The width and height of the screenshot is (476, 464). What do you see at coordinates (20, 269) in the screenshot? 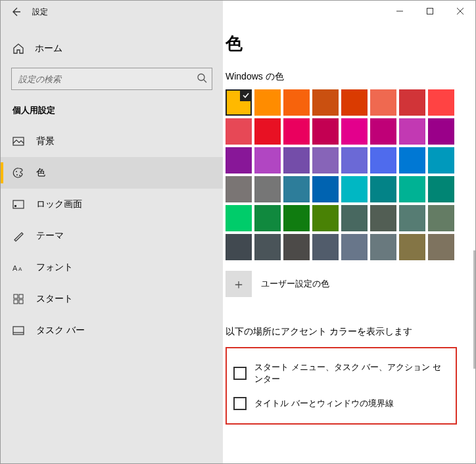
I see `svg-text: A` at bounding box center [20, 269].